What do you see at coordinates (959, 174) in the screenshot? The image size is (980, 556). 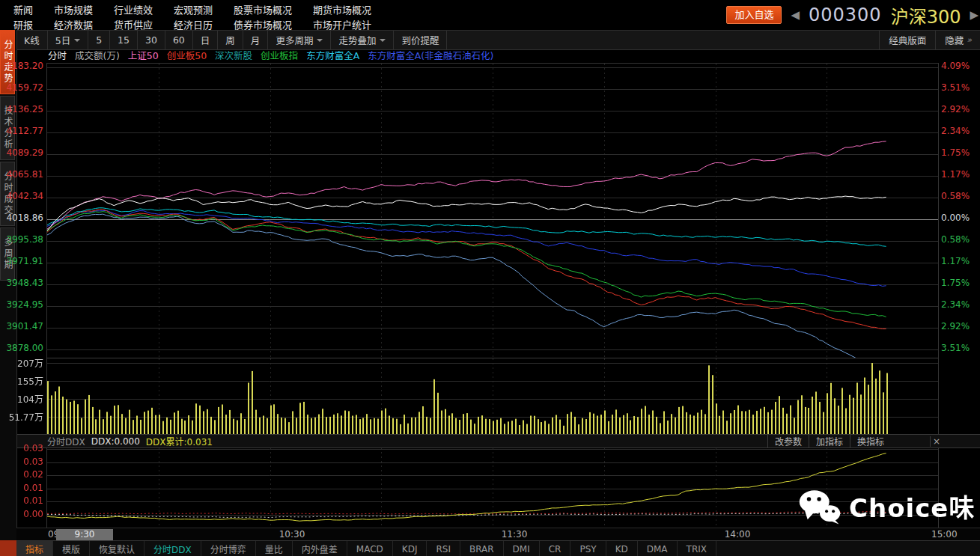 I see `price-axis-right-label-5: 1.17%` at bounding box center [959, 174].